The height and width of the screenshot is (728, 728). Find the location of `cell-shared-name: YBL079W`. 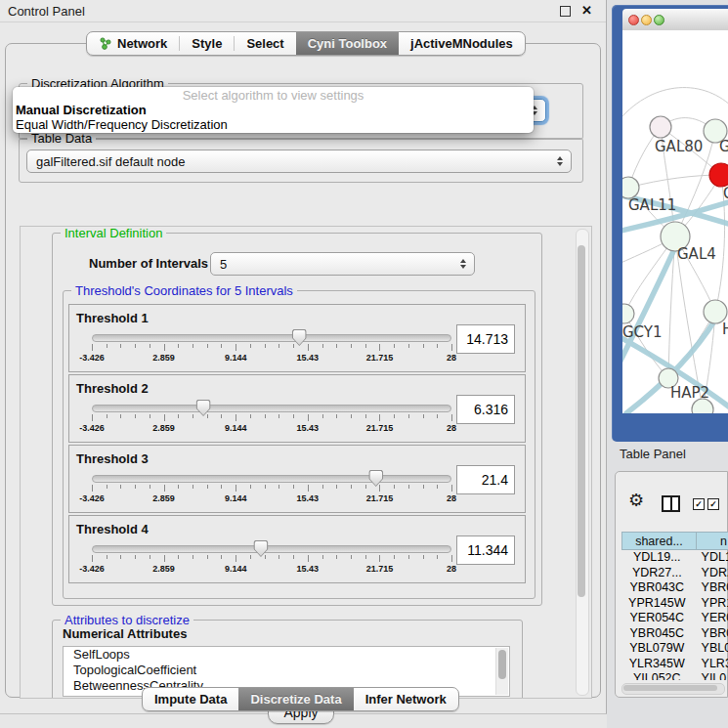

cell-shared-name: YBL079W is located at coordinates (657, 649).